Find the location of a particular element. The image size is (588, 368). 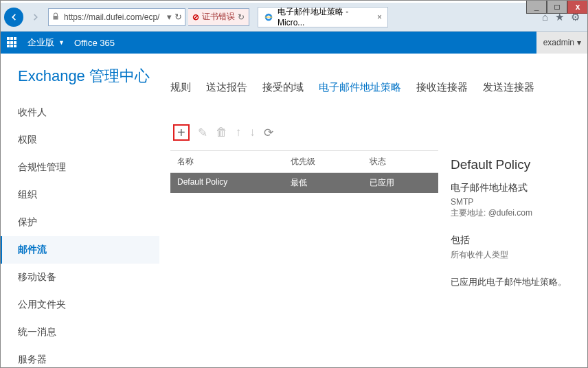

sidebar-item-publicfolders: 公用文件夹 is located at coordinates (89, 305).